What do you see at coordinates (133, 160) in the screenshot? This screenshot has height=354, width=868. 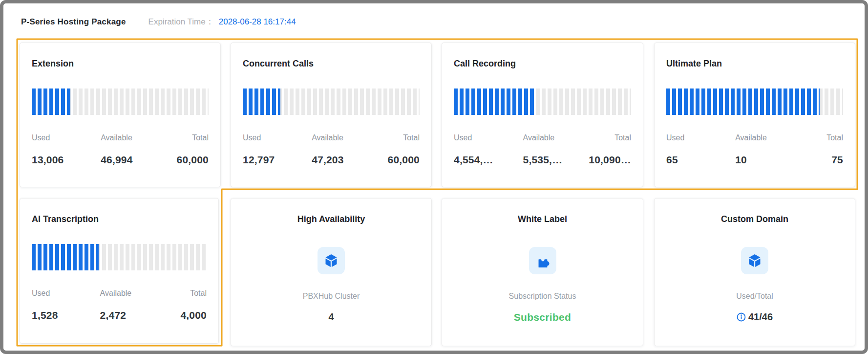 I see `available-value: 46,994` at bounding box center [133, 160].